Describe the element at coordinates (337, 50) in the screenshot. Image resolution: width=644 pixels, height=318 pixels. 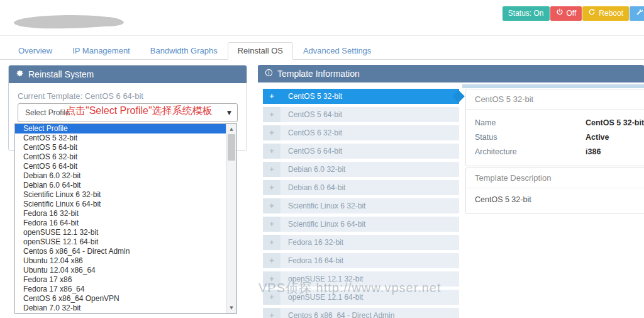
I see `tab-label: Advanced Settings` at that location.